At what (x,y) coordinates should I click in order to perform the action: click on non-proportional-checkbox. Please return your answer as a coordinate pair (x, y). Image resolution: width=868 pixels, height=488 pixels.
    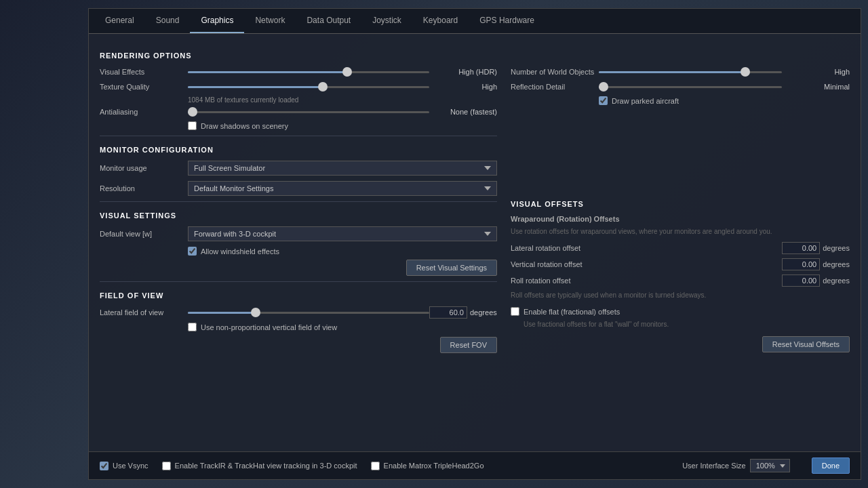
    Looking at the image, I should click on (193, 327).